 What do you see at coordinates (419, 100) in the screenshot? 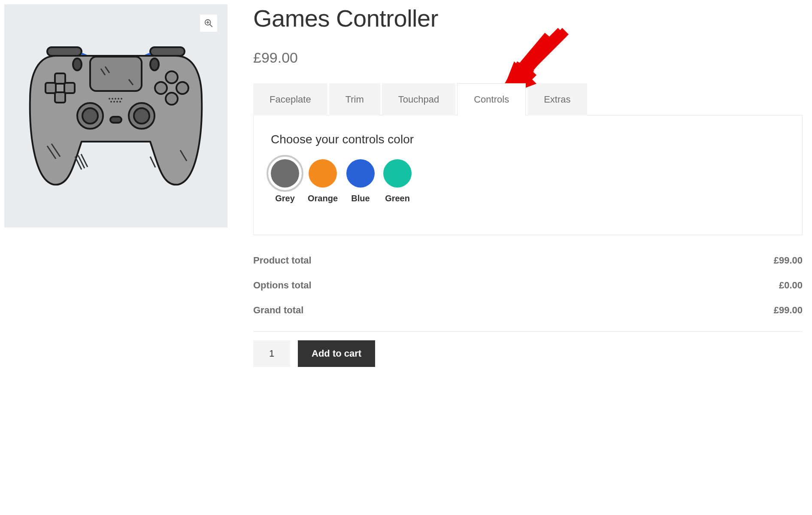
I see `tab-touchpad: Touchpad` at bounding box center [419, 100].